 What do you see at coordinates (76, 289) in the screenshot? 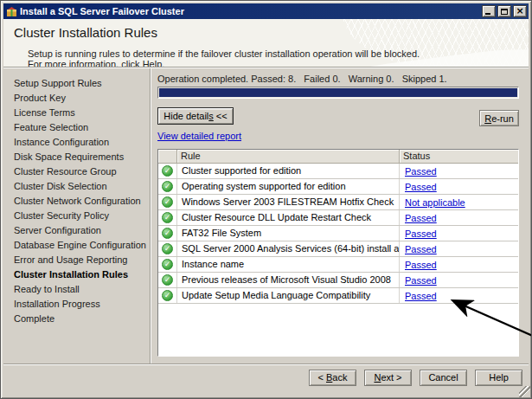
I see `sidebar-item: Ready to Install` at bounding box center [76, 289].